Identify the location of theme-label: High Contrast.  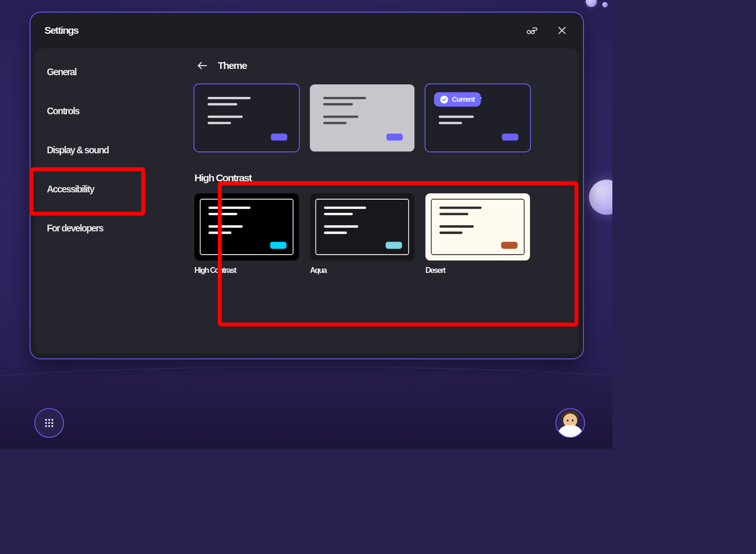
(247, 271).